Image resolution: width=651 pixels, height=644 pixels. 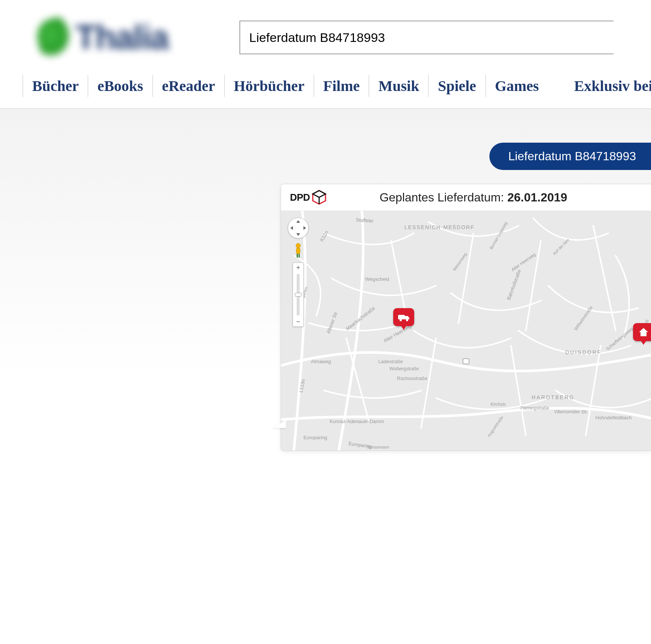 I want to click on pan-down-icon, so click(x=298, y=234).